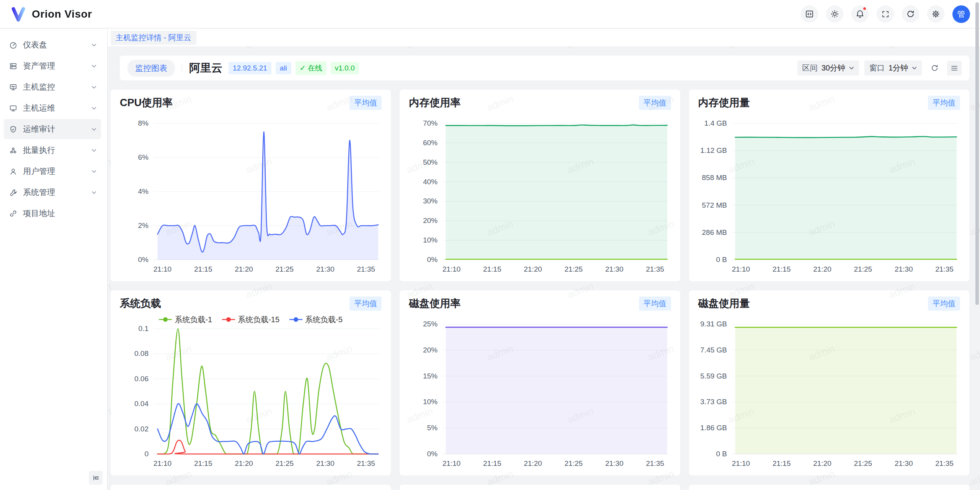  What do you see at coordinates (846, 198) in the screenshot?
I see `series-area` at bounding box center [846, 198].